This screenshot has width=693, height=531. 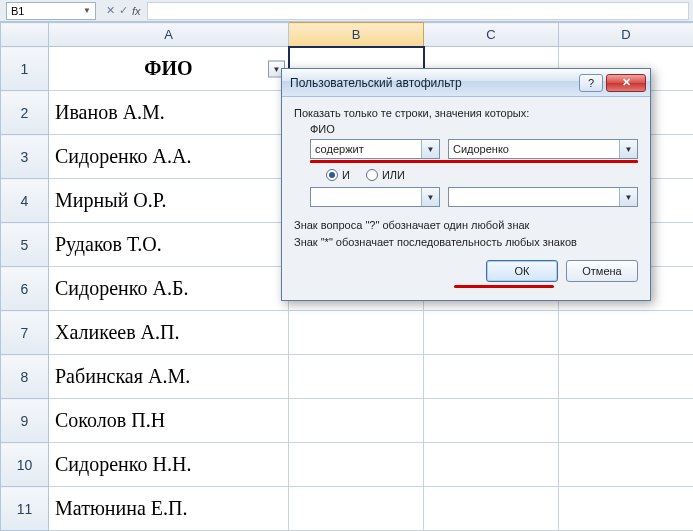 I want to click on column-header-A: A, so click(x=169, y=35).